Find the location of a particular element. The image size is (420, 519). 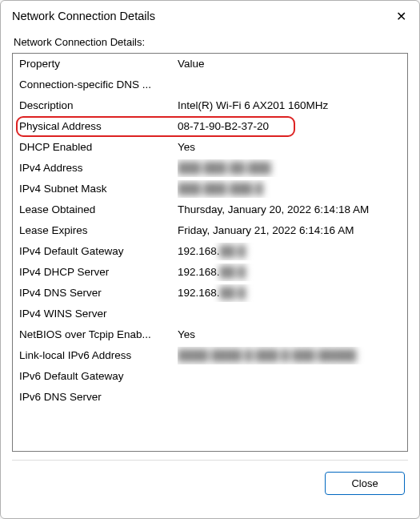

value-cell: ███.███.███.█ is located at coordinates (290, 189).